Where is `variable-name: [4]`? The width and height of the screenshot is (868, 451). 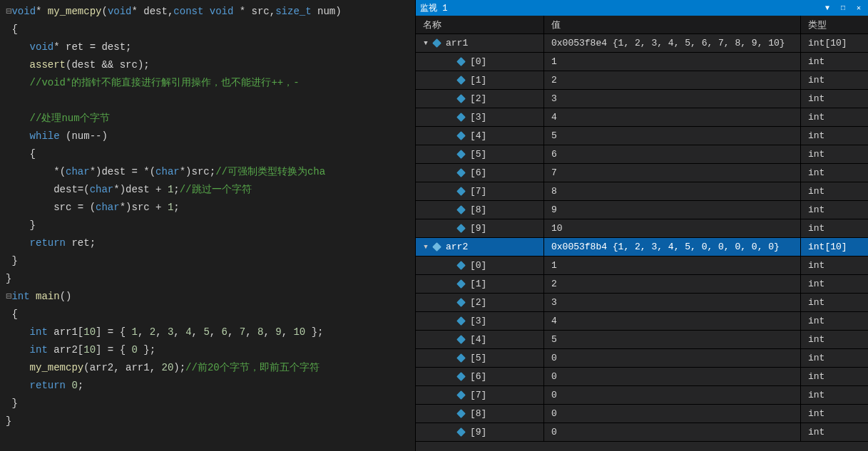 variable-name: [4] is located at coordinates (478, 339).